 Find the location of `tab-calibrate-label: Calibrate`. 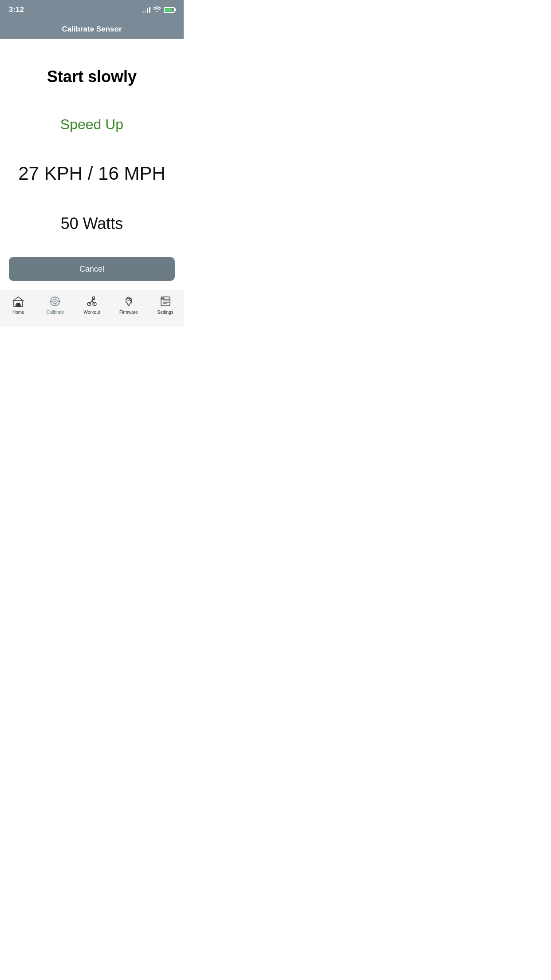

tab-calibrate-label: Calibrate is located at coordinates (55, 312).